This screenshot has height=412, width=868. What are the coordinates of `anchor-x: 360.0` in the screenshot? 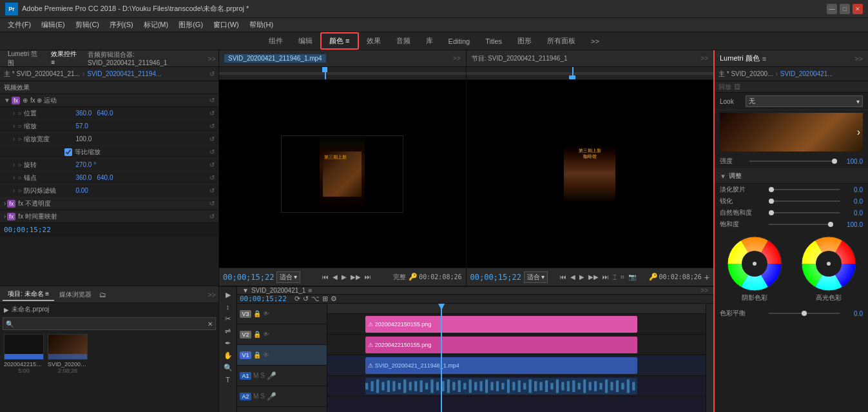 It's located at (84, 178).